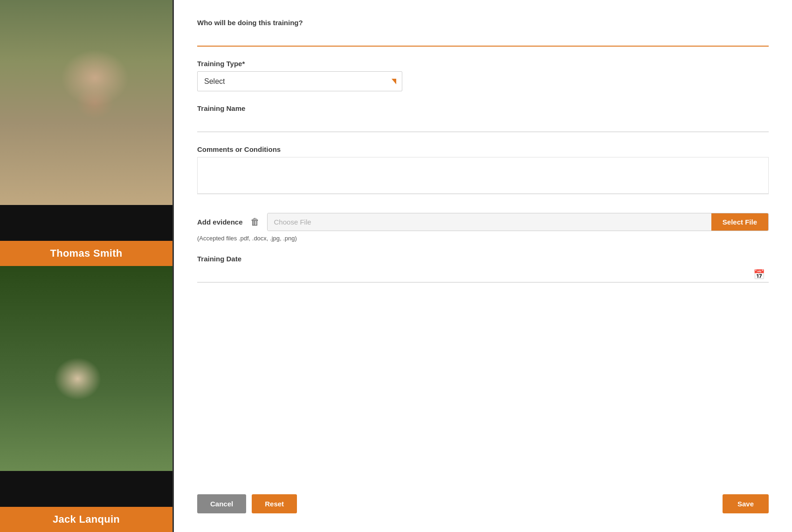 Image resolution: width=792 pixels, height=532 pixels. I want to click on footer-left-buttons: Cancel Reset, so click(247, 504).